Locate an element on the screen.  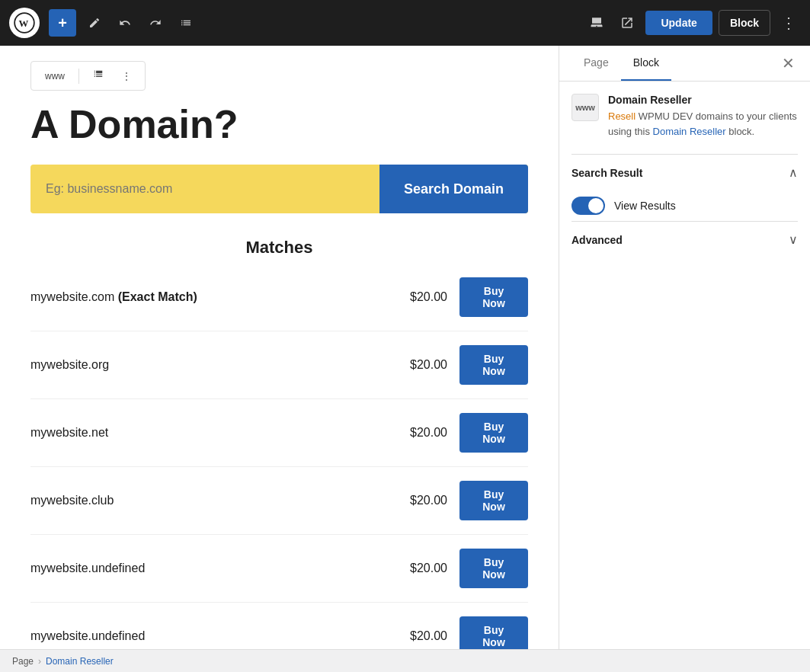
more-options-button: ⋮ is located at coordinates (789, 23).